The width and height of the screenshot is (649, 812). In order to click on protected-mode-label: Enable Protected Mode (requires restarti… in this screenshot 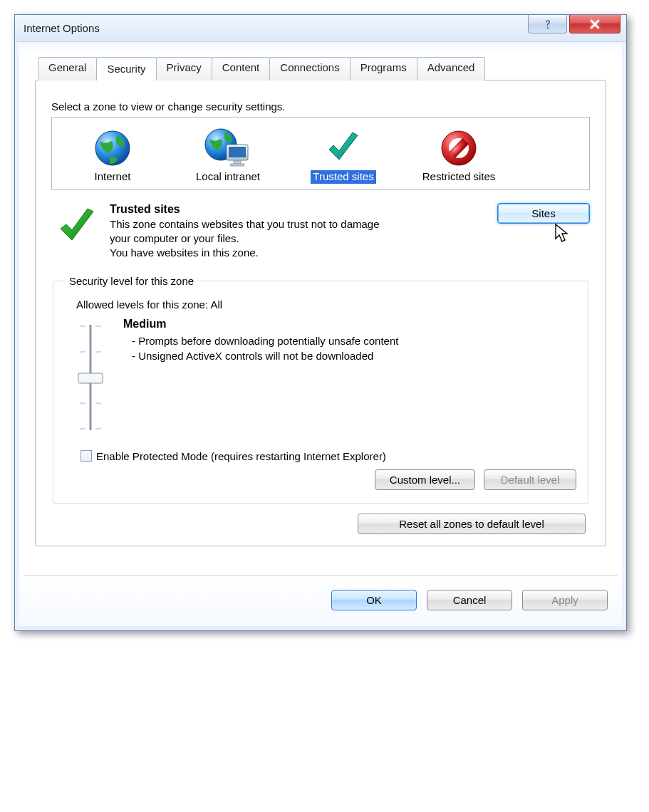, I will do `click(241, 456)`.